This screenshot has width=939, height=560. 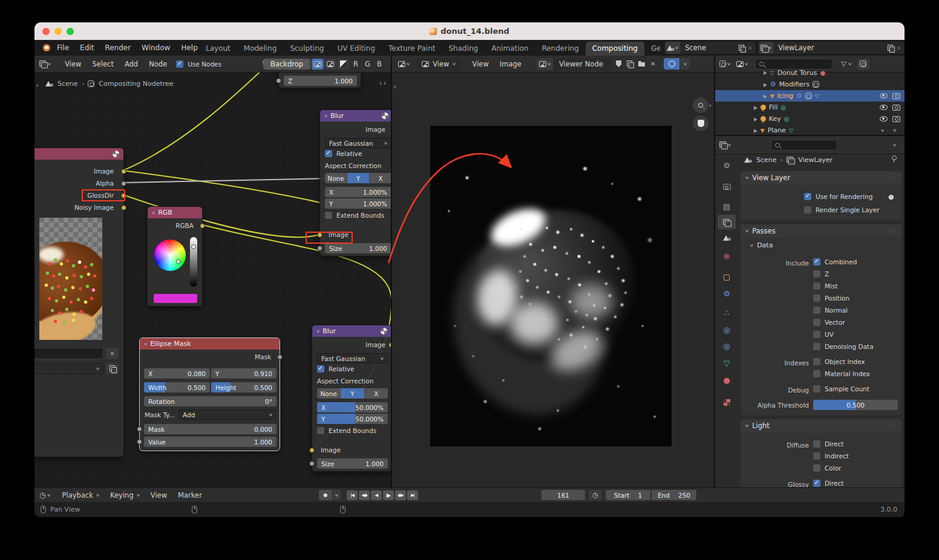 What do you see at coordinates (701, 105) in the screenshot?
I see `zoom-gizmo-button` at bounding box center [701, 105].